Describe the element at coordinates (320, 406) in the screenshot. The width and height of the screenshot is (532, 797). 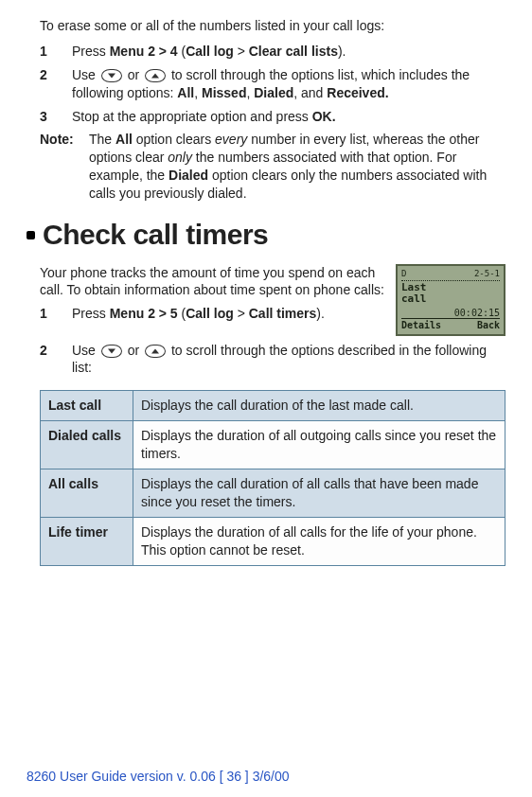
I see `desc-cell: Displays the call duration of the last m…` at that location.